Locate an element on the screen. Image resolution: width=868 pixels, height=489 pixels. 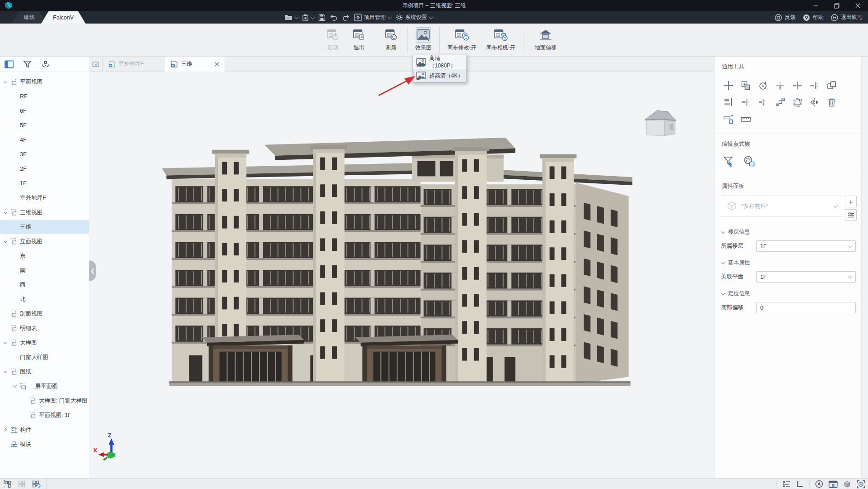
exit-button: 退出 is located at coordinates (359, 39).